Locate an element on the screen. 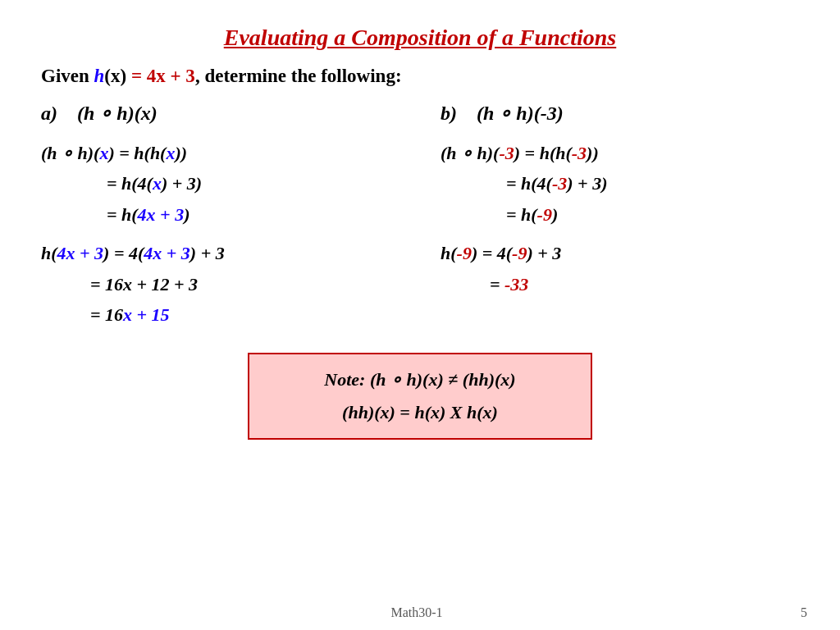  solution-b2-block: h(-9) = 4(-9) + 3 = -33 is located at coordinates (623, 269).